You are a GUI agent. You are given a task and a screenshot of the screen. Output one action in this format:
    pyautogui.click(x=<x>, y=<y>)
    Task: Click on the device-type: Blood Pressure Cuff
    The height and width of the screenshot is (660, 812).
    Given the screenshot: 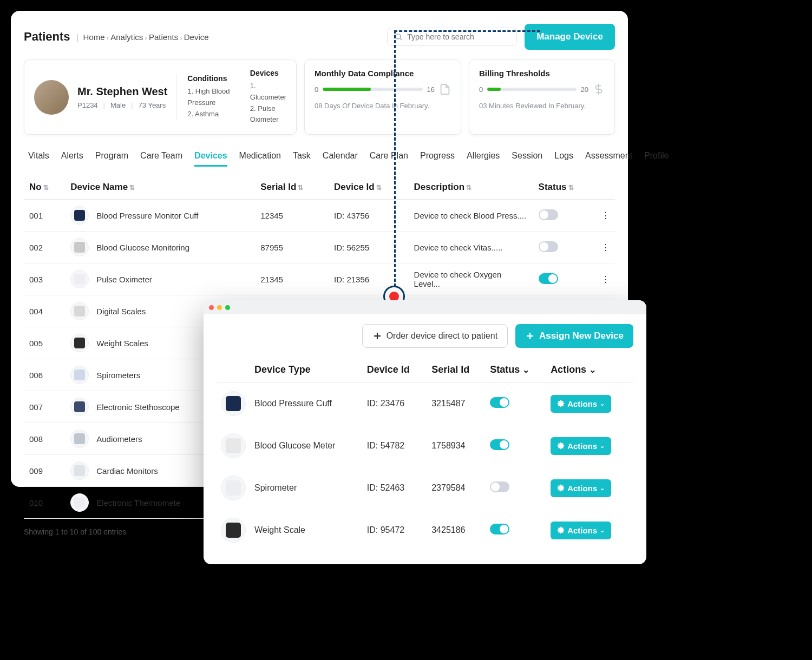 What is the action you would take?
    pyautogui.click(x=306, y=404)
    